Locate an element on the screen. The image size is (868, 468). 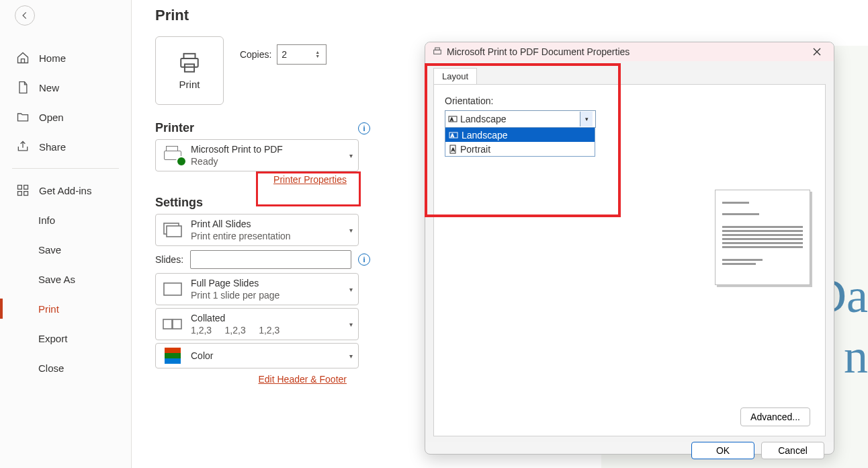
tab-layout: Layout is located at coordinates (455, 76).